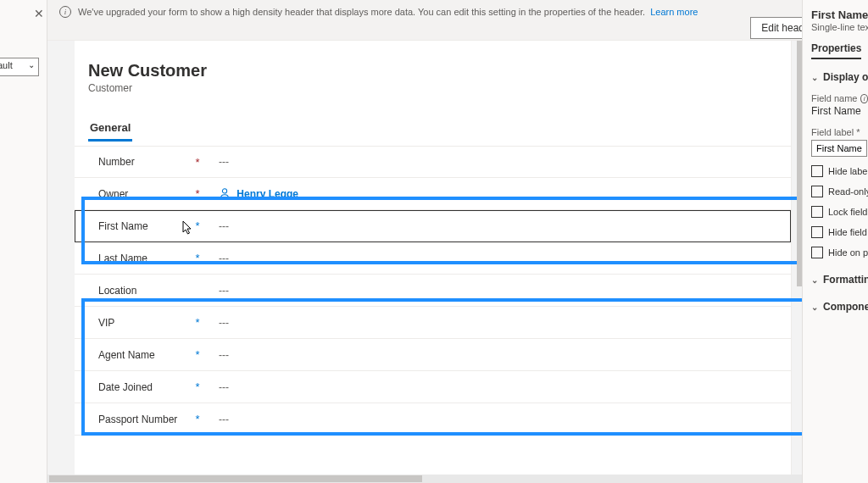 The width and height of the screenshot is (868, 483). Describe the element at coordinates (39, 14) in the screenshot. I see `close-icon: ✕` at that location.